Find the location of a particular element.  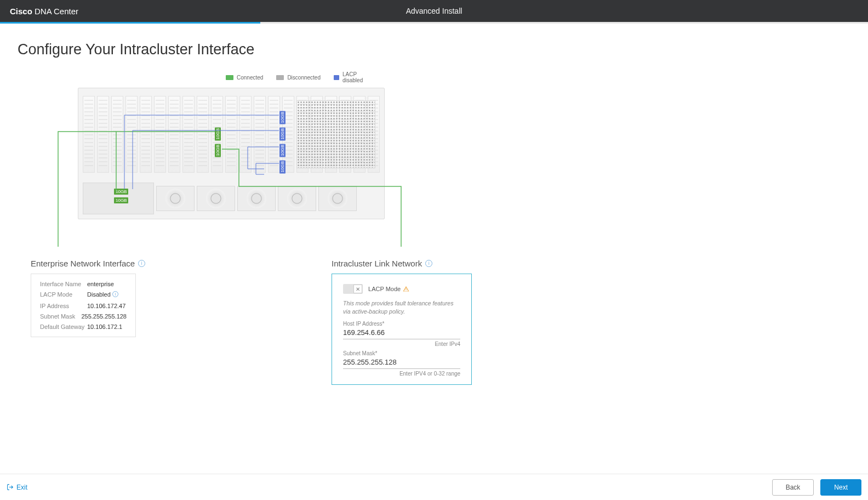

subnet-label: Subnet Mask* is located at coordinates (402, 353).